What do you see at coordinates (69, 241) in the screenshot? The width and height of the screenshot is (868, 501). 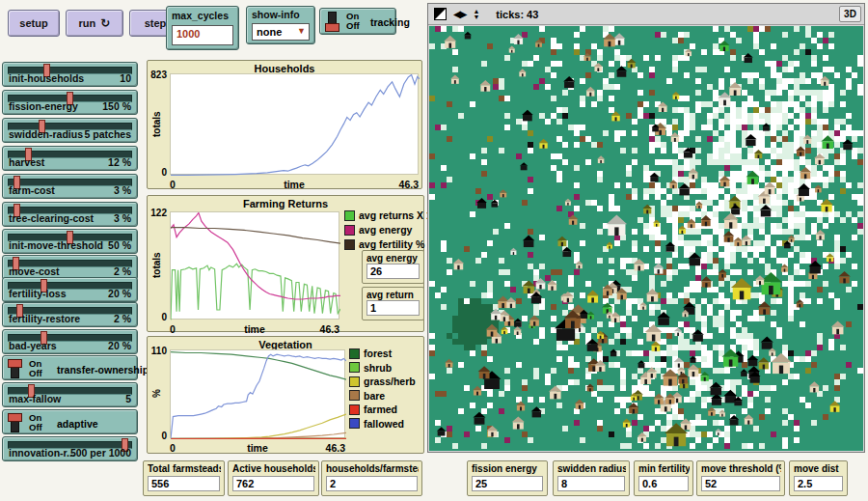 I see `slider-init-move-threshold: init-move-threshold50 %` at bounding box center [69, 241].